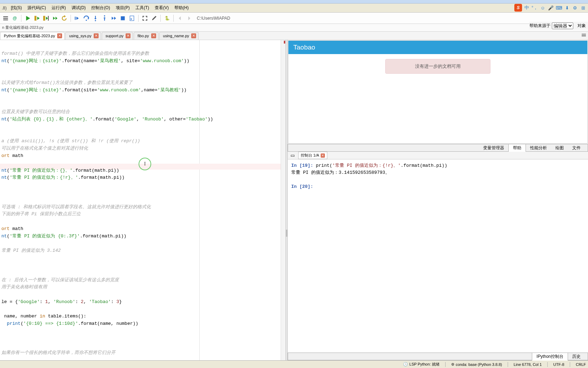 The height and width of the screenshot is (368, 588). I want to click on help-pane: Taobao 没有进一步的文档可用, so click(438, 92).